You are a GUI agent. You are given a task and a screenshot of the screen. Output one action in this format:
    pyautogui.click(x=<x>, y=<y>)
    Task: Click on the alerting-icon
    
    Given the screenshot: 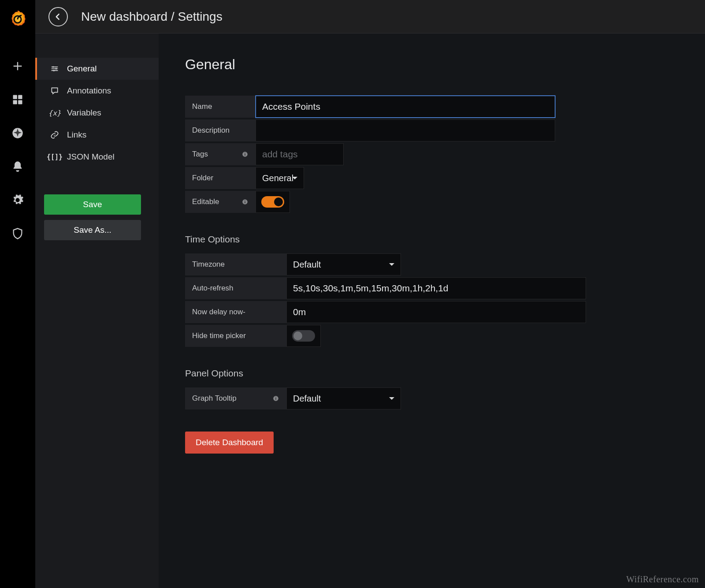 What is the action you would take?
    pyautogui.click(x=18, y=167)
    